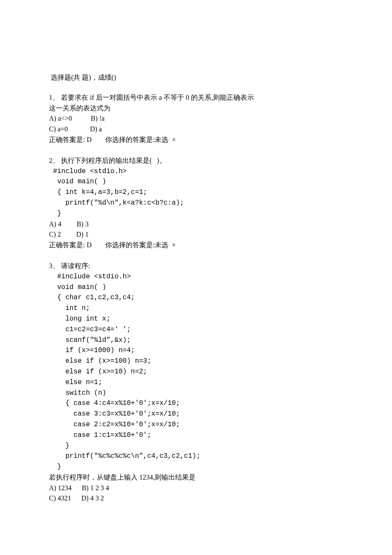 The image size is (392, 555). Describe the element at coordinates (96, 129) in the screenshot. I see `q1-option-d: D) a` at that location.